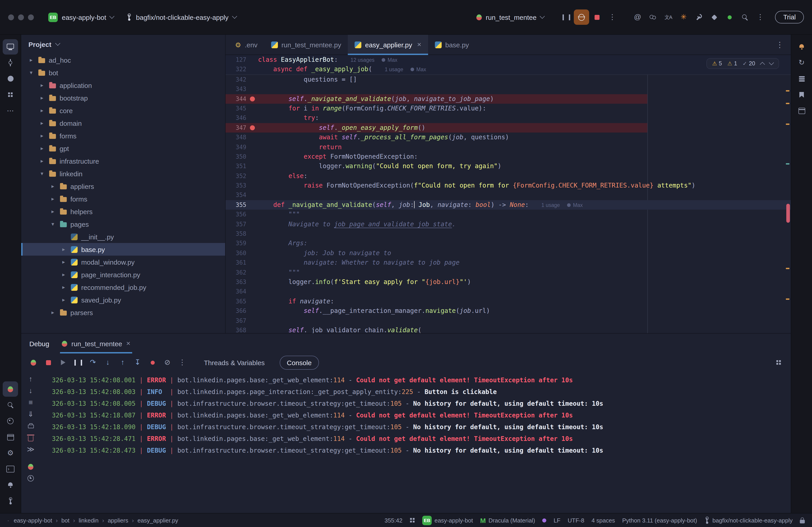 The height and width of the screenshot is (527, 812). Describe the element at coordinates (508, 185) in the screenshot. I see `code-line: 353 raise FormNotOpenedException(f"Could…` at that location.